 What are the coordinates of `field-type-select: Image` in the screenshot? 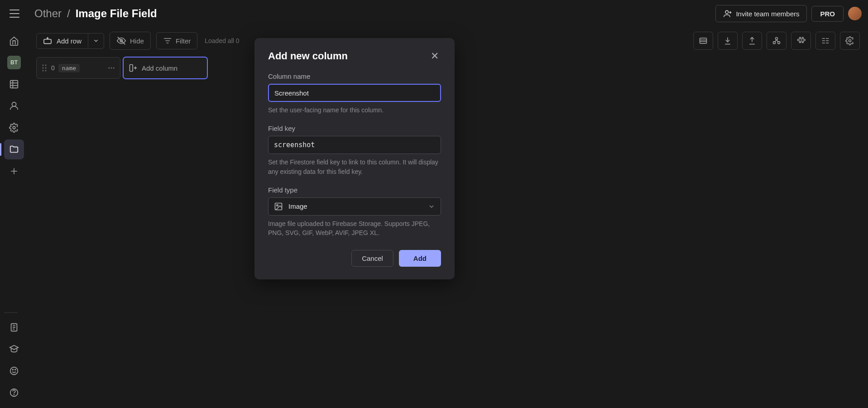 It's located at (355, 206).